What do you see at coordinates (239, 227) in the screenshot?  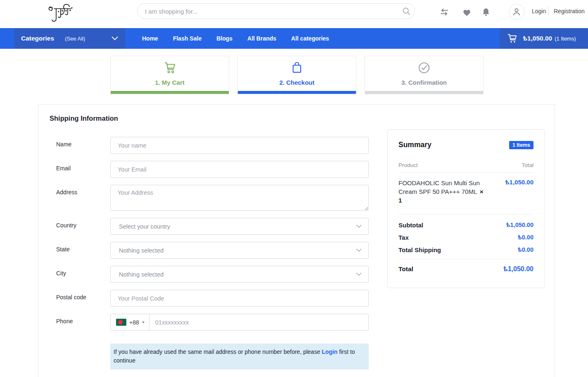 I see `country-select: Select your country` at bounding box center [239, 227].